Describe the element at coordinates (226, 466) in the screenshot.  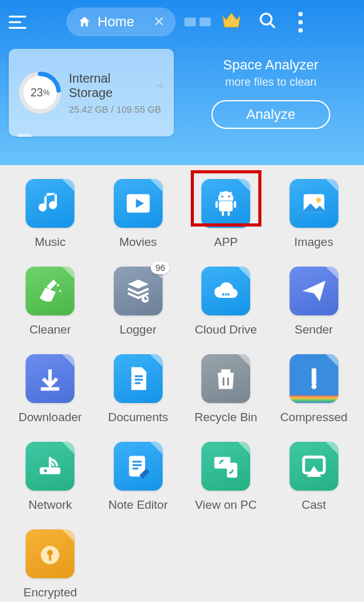
I see `pc-icon` at that location.